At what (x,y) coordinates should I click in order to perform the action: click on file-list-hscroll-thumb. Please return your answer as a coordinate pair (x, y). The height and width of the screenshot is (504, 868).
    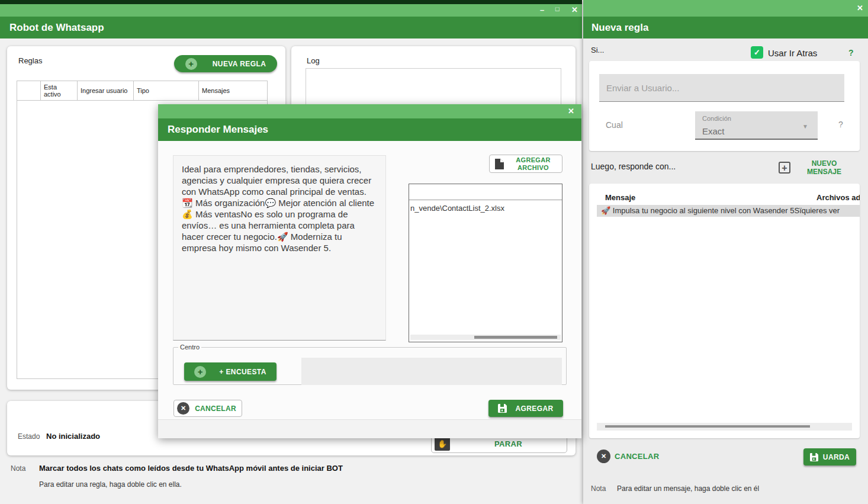
    Looking at the image, I should click on (516, 338).